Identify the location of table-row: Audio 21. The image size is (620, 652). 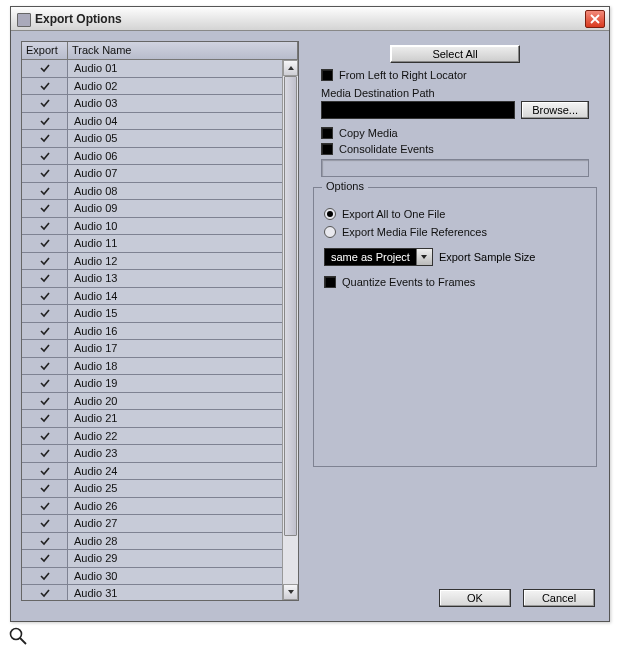
(152, 419).